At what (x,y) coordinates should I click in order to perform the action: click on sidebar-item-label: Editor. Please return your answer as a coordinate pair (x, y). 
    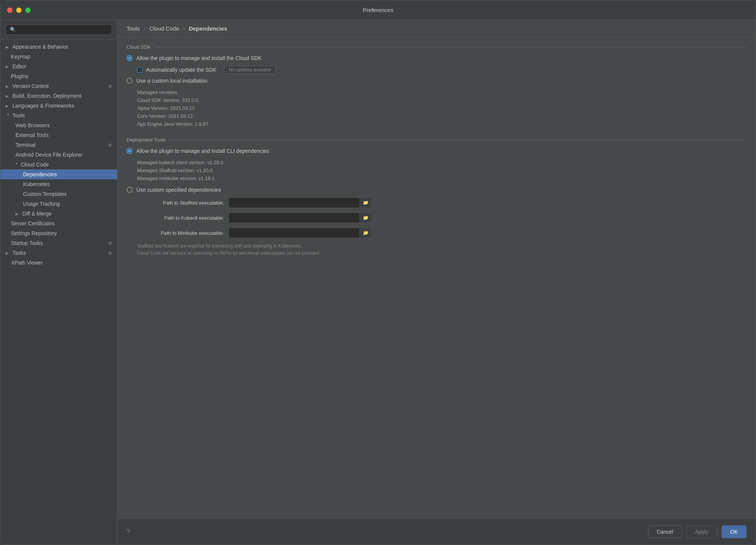
    Looking at the image, I should click on (20, 66).